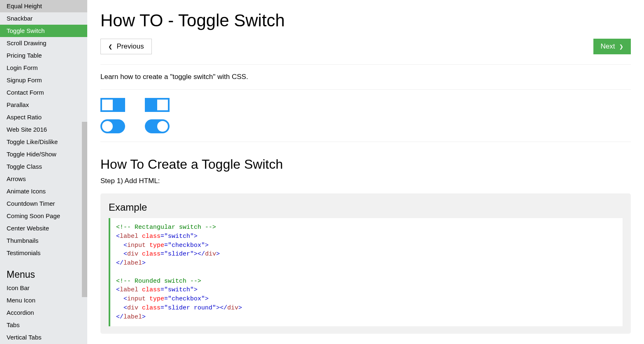 This screenshot has width=644, height=344. I want to click on sidebar-item: Menu Icon, so click(44, 300).